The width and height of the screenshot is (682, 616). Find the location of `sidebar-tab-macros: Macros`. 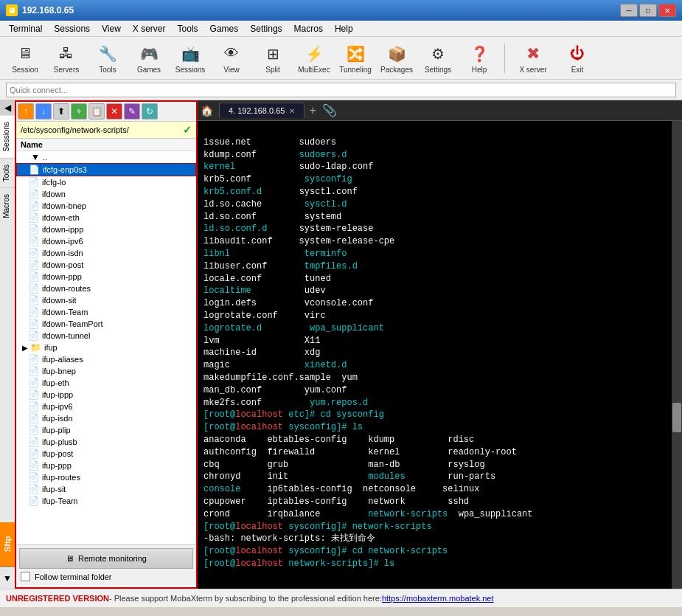

sidebar-tab-macros: Macros is located at coordinates (7, 206).